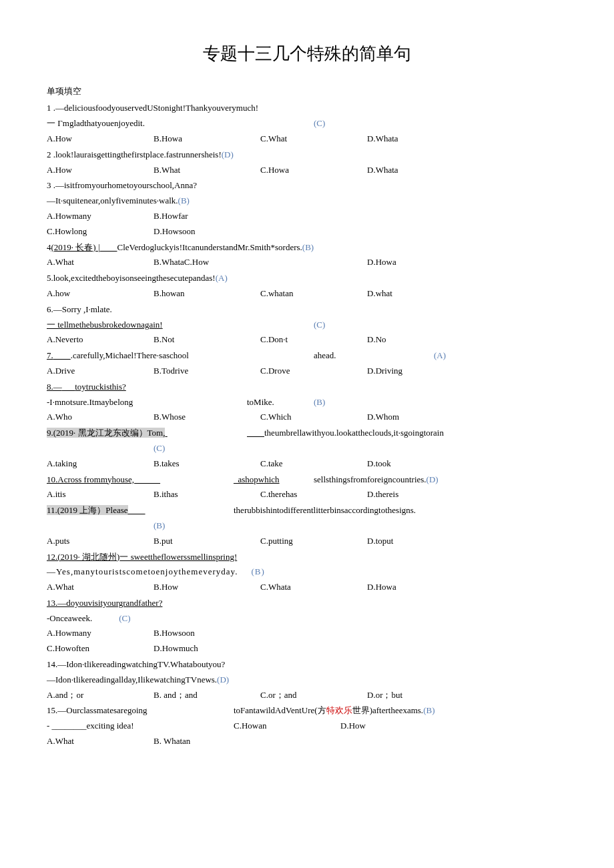  Describe the element at coordinates (432, 480) in the screenshot. I see `q10-answer: (D)` at that location.